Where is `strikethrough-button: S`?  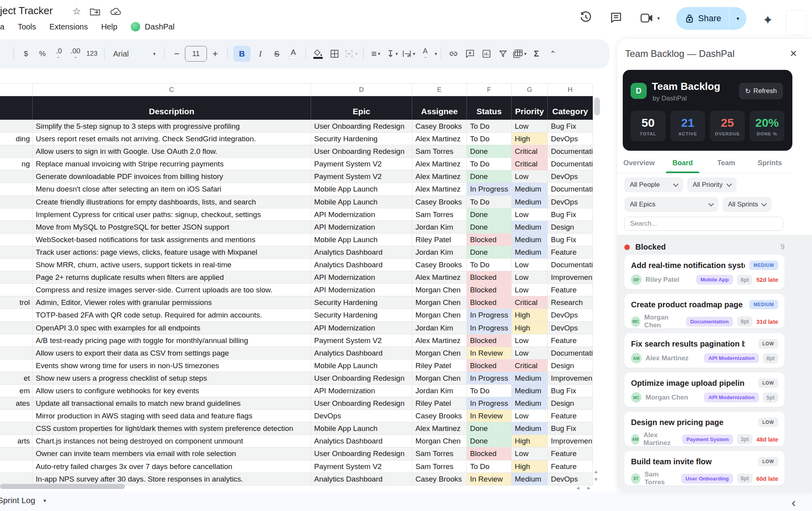
strikethrough-button: S is located at coordinates (277, 54).